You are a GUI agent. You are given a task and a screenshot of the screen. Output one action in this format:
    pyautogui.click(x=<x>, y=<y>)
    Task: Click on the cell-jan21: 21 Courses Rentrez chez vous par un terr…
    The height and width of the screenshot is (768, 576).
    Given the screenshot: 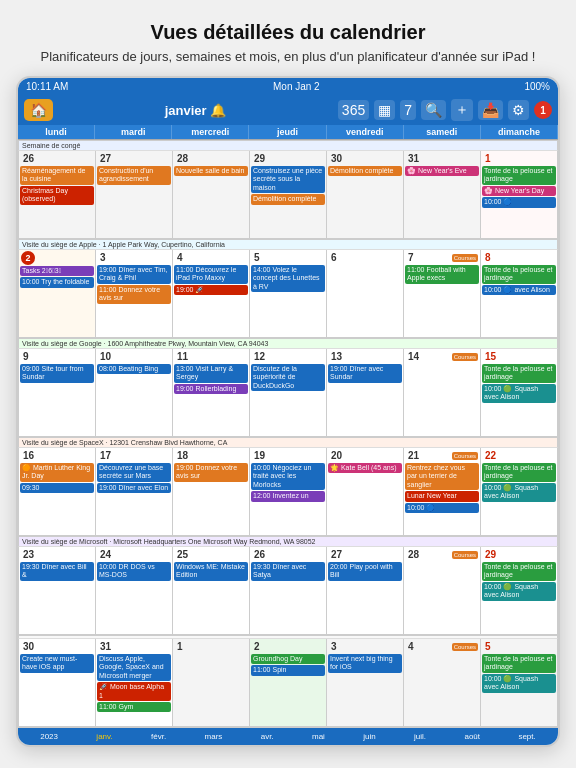 What is the action you would take?
    pyautogui.click(x=442, y=492)
    